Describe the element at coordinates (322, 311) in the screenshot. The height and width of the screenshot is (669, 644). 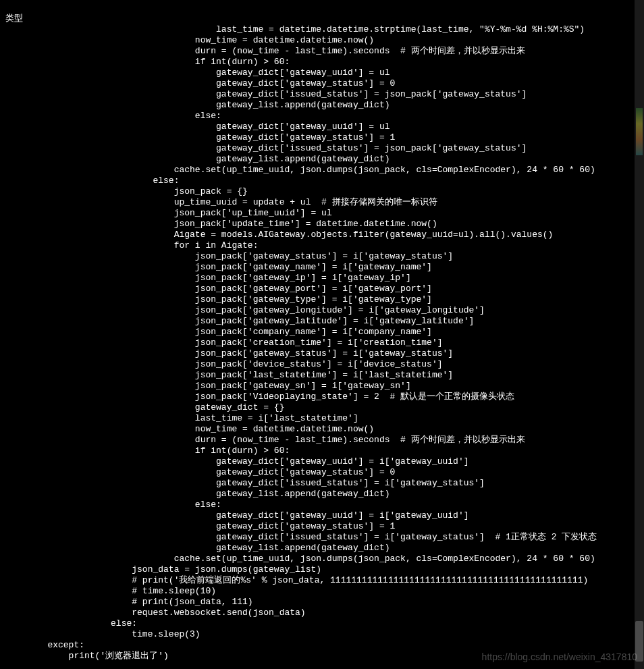
I see `code-line: json_pack['gateway_longitude'] = i['gate…` at that location.